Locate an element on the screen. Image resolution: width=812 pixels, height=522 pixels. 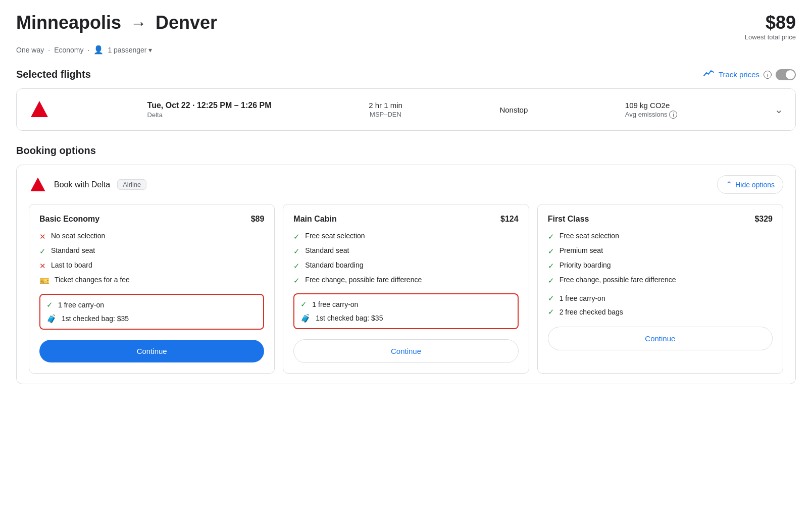
bag-icon: 🎫 is located at coordinates (44, 281).